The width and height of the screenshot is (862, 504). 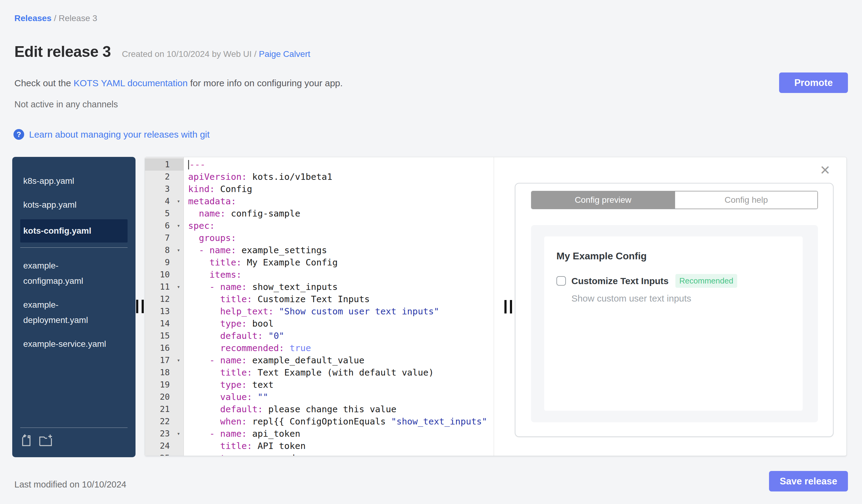 What do you see at coordinates (319, 409) in the screenshot?
I see `code-line: 21 default: please change this value` at bounding box center [319, 409].